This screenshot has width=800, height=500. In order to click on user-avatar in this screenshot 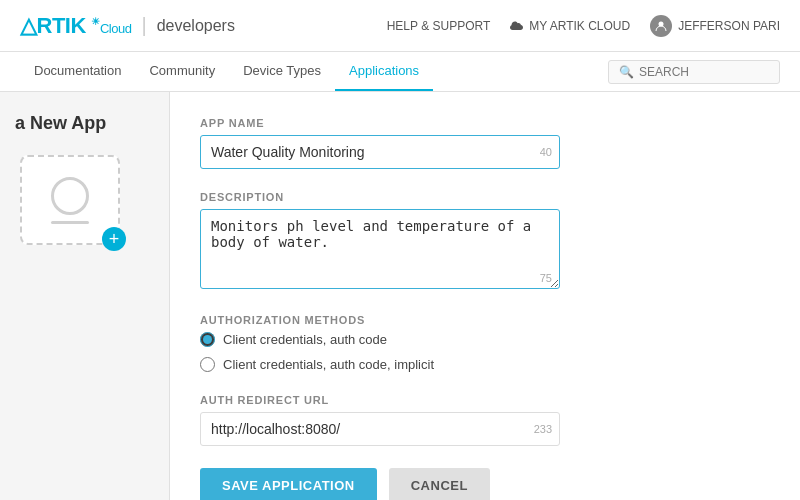, I will do `click(661, 26)`.